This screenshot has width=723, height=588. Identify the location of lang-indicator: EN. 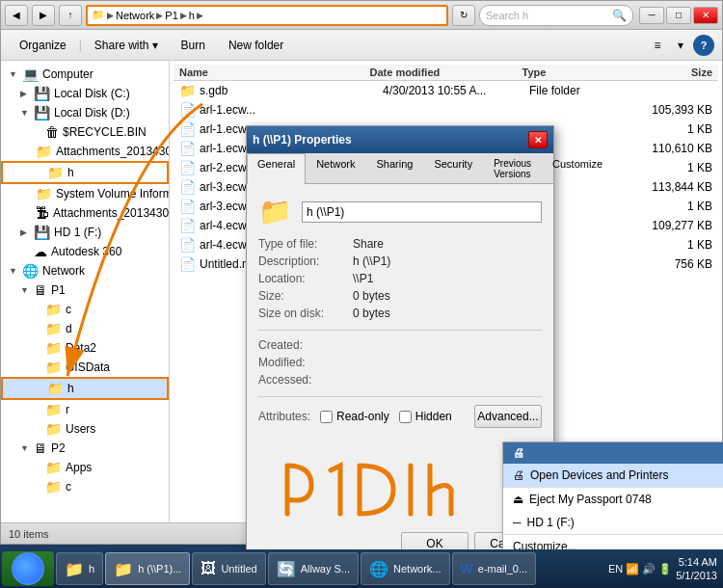
(615, 569).